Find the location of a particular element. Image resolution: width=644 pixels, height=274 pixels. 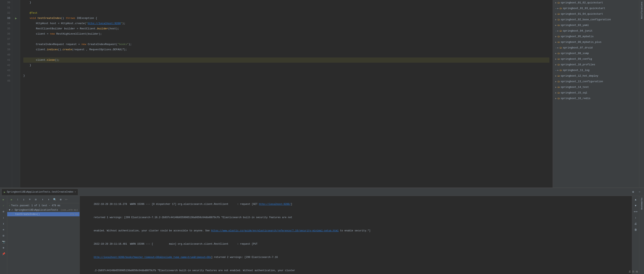

tree-item-springboot-01-04: ▶ 🗂 springboot_01_04_quickstart is located at coordinates (596, 14).